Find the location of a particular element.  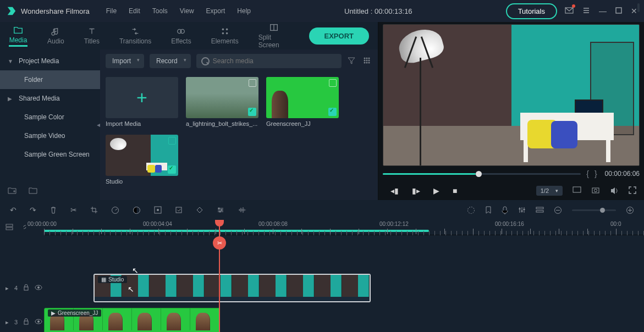

sidebar-project-media: ▼Project Media is located at coordinates (50, 61).